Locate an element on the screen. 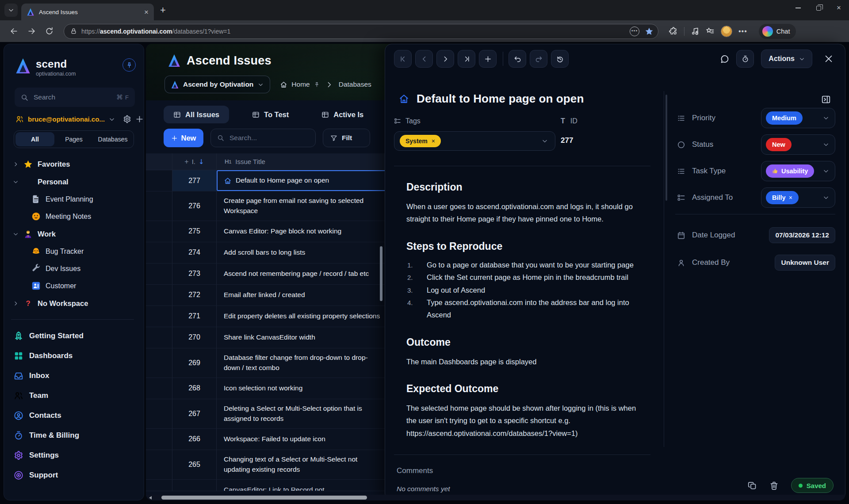 The width and height of the screenshot is (849, 504). value-pill-billy: Billy× is located at coordinates (782, 198).